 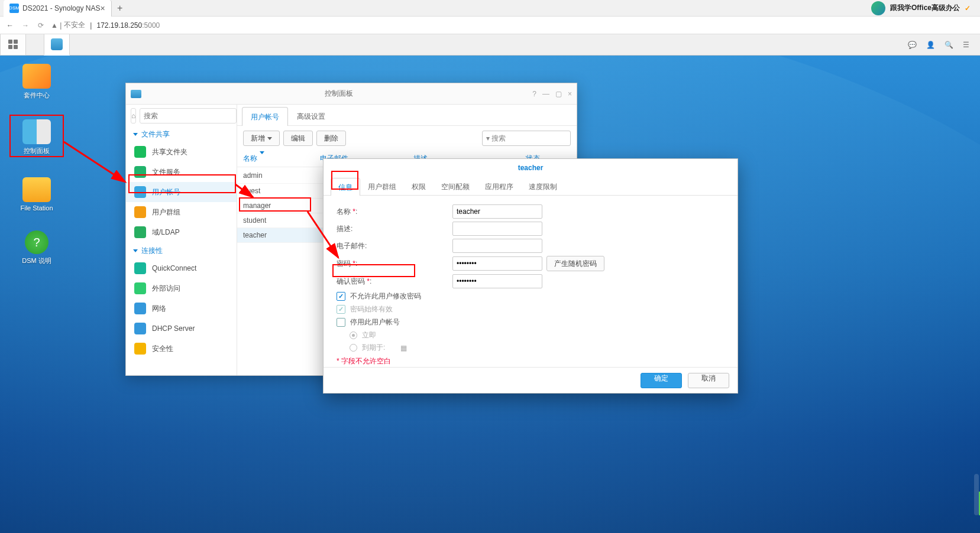 I want to click on dialog-tab-quota: 空间配额, so click(x=455, y=186).